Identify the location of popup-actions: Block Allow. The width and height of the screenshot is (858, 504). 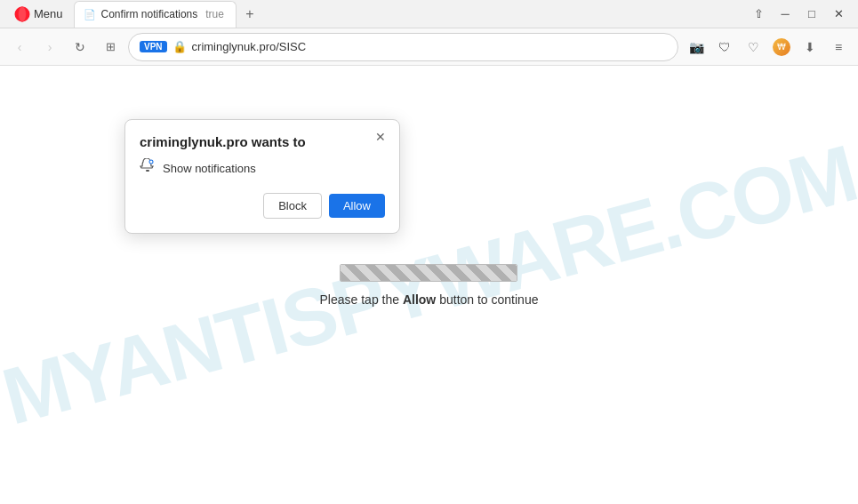
(262, 206).